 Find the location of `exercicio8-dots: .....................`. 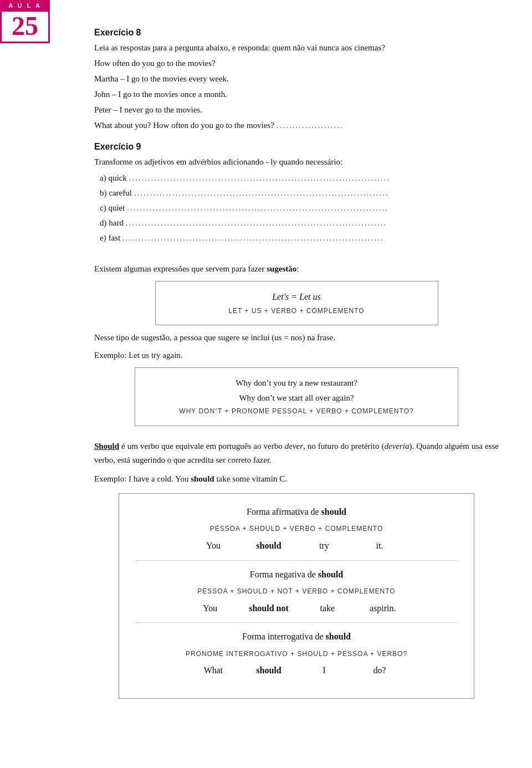

exercicio8-dots: ..................... is located at coordinates (310, 125).